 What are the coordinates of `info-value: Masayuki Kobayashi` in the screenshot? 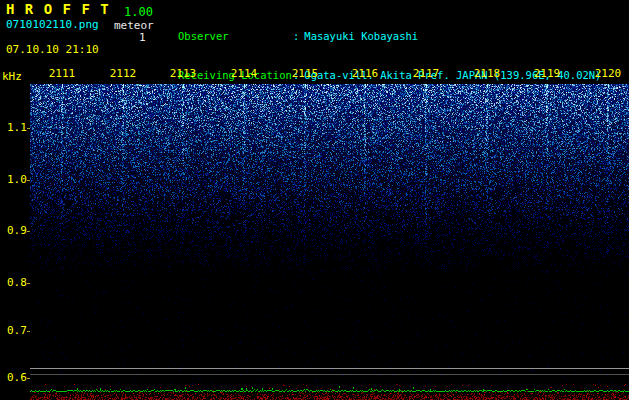 It's located at (361, 36).